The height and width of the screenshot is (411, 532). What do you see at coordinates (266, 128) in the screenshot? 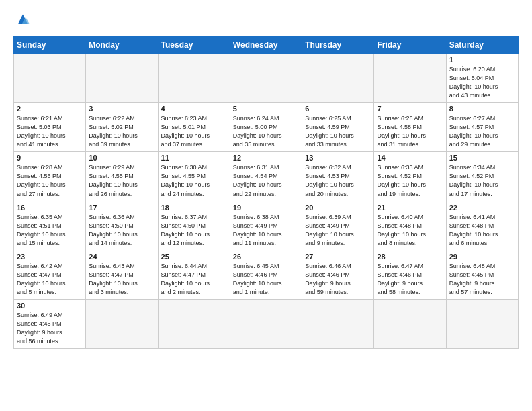
I see `week-row-1: 2Sunrise: 6:21 AM Sunset: 5:03 PM Daylig…` at bounding box center [266, 128].